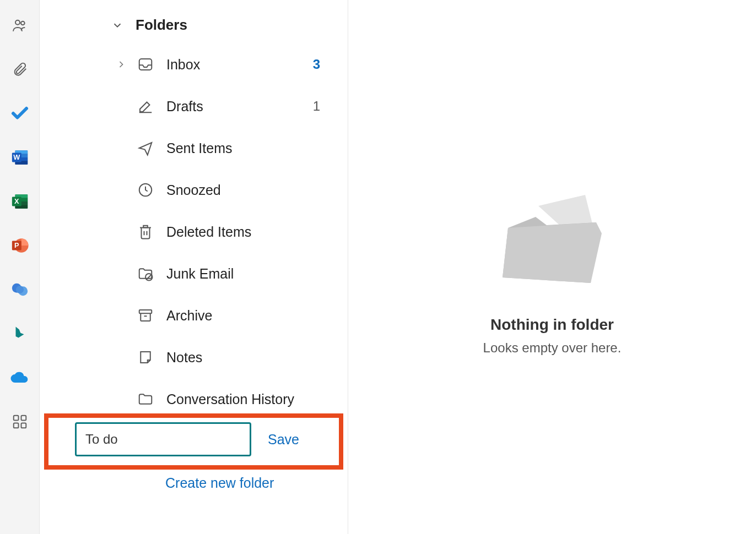 This screenshot has width=756, height=534. What do you see at coordinates (145, 357) in the screenshot?
I see `notes-icon` at bounding box center [145, 357].